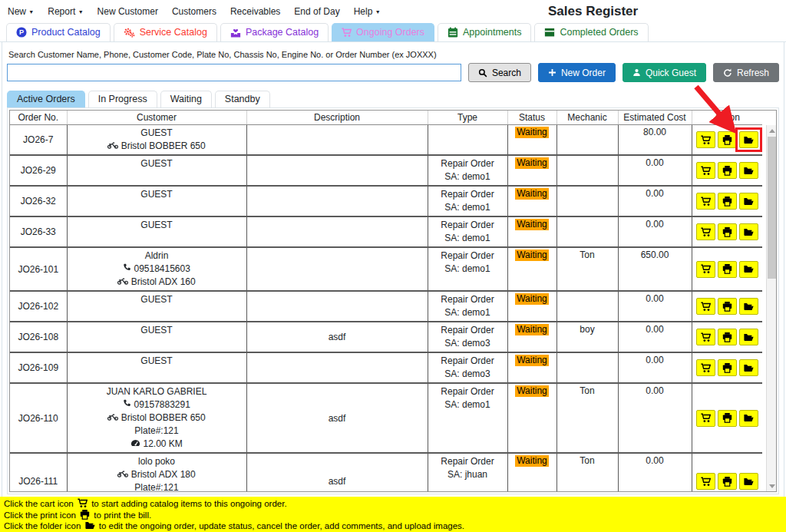 The height and width of the screenshot is (532, 786). Describe the element at coordinates (771, 309) in the screenshot. I see `table-scrollbar` at that location.